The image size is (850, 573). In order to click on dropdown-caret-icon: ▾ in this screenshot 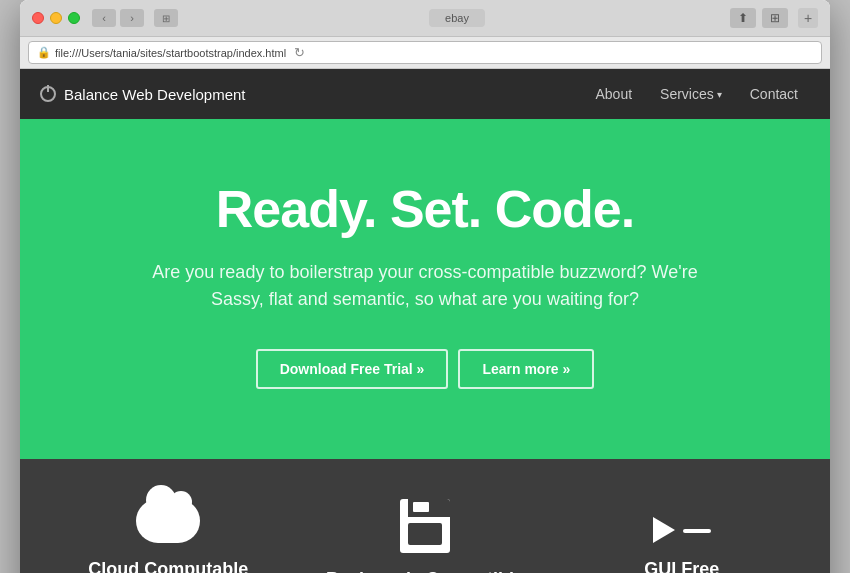, I will do `click(720, 94)`.